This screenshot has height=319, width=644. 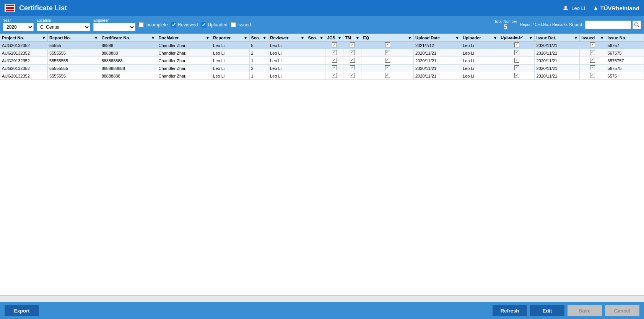 What do you see at coordinates (288, 38) in the screenshot?
I see `col-header-reviewer: Reviewer▼` at bounding box center [288, 38].